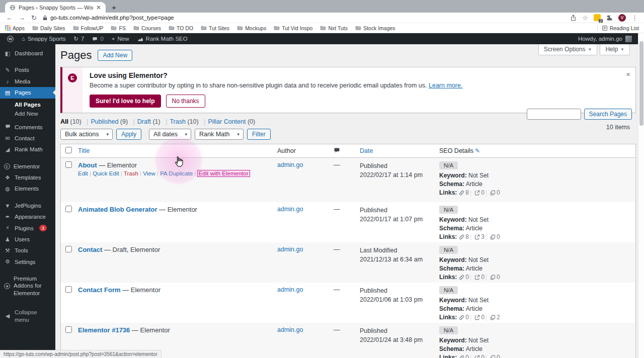 The image size is (644, 358). What do you see at coordinates (28, 127) in the screenshot?
I see `sidebar-item-comments: Comments` at bounding box center [28, 127].